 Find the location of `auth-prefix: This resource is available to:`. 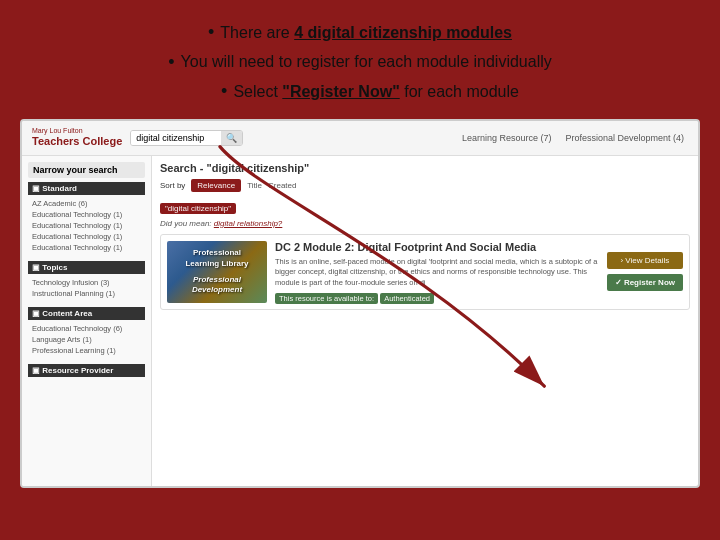

auth-prefix: This resource is available to: is located at coordinates (326, 298).